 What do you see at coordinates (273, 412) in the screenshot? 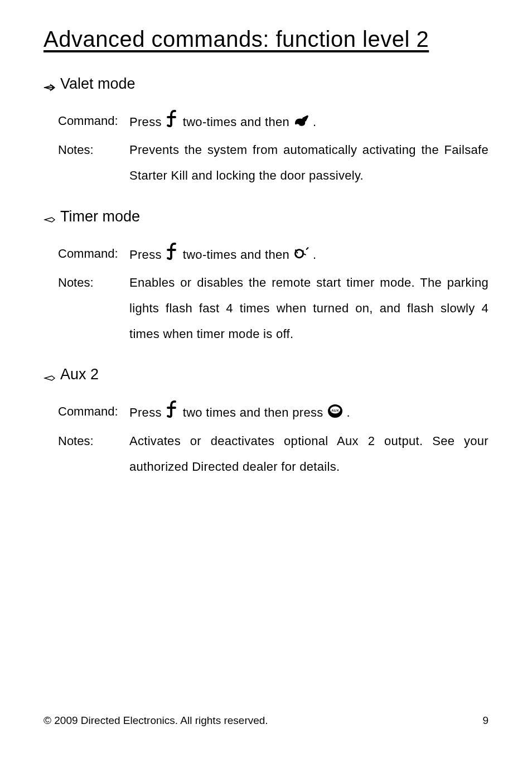
I see `command-row: Command: Press two times and then press …` at bounding box center [273, 412].